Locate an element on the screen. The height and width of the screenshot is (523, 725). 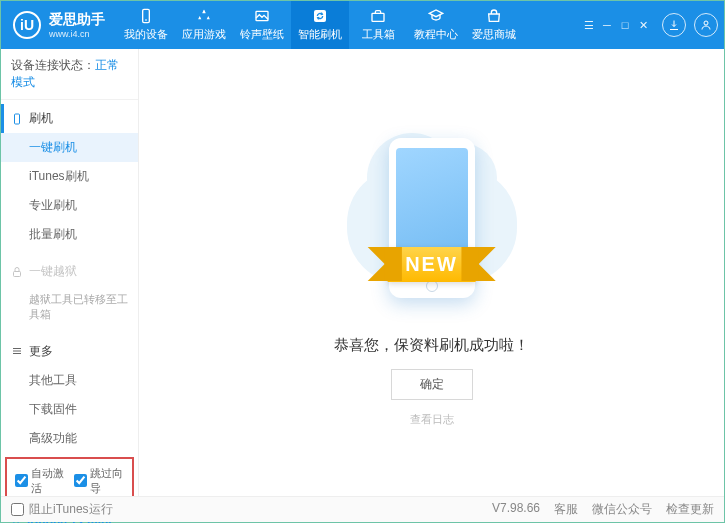
toolbox-icon is located at coordinates (378, 16).